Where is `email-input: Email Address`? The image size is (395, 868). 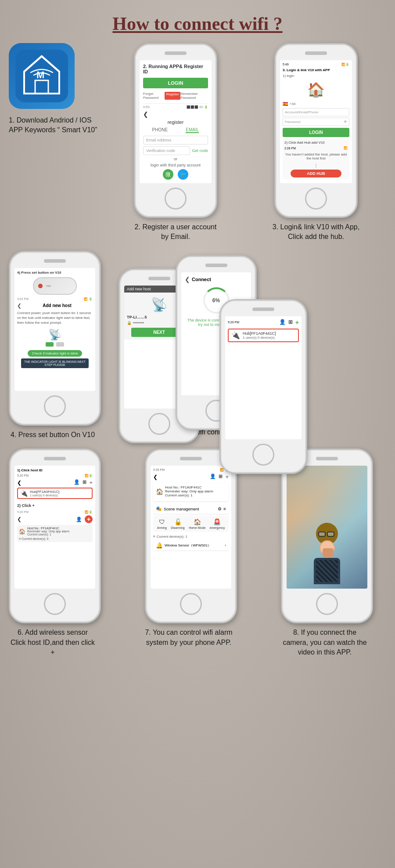 email-input: Email Address is located at coordinates (176, 140).